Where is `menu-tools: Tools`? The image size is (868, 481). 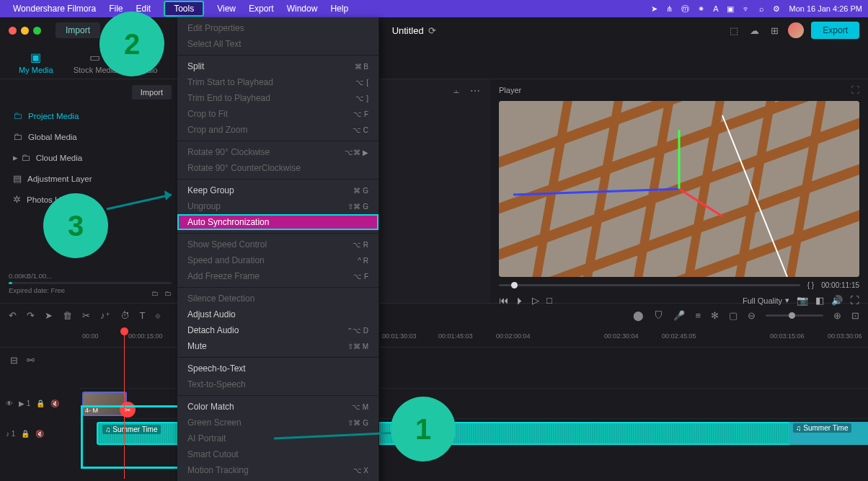
menu-tools: Tools is located at coordinates (184, 9).